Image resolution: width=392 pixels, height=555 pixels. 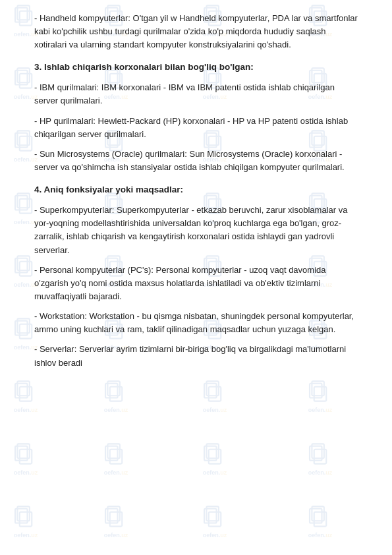 What do you see at coordinates (196, 231) in the screenshot?
I see `superkompyuter-paragraph: - Superkompyuterlar: Superkompyuterlar -…` at bounding box center [196, 231].